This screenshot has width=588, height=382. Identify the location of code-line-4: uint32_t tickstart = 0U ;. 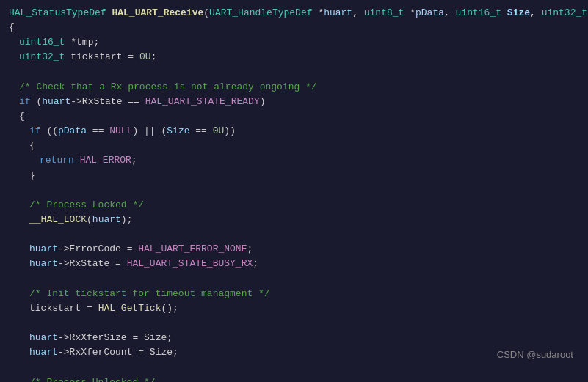
(300, 57).